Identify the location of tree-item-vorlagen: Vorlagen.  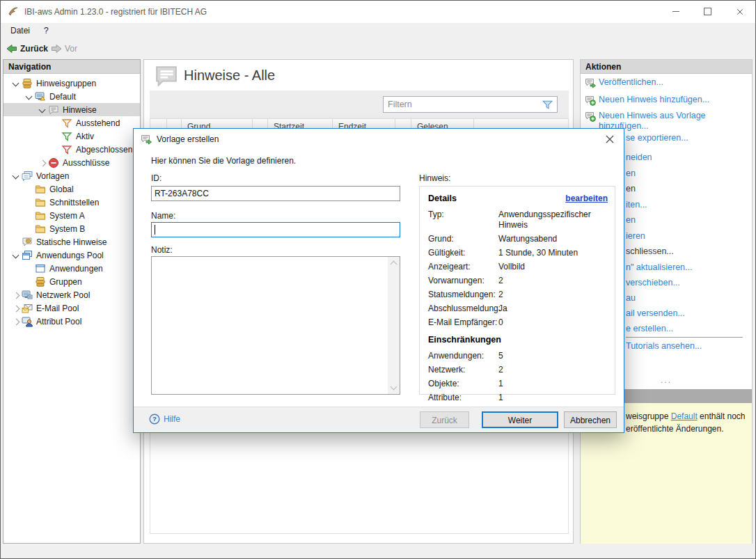
(72, 175).